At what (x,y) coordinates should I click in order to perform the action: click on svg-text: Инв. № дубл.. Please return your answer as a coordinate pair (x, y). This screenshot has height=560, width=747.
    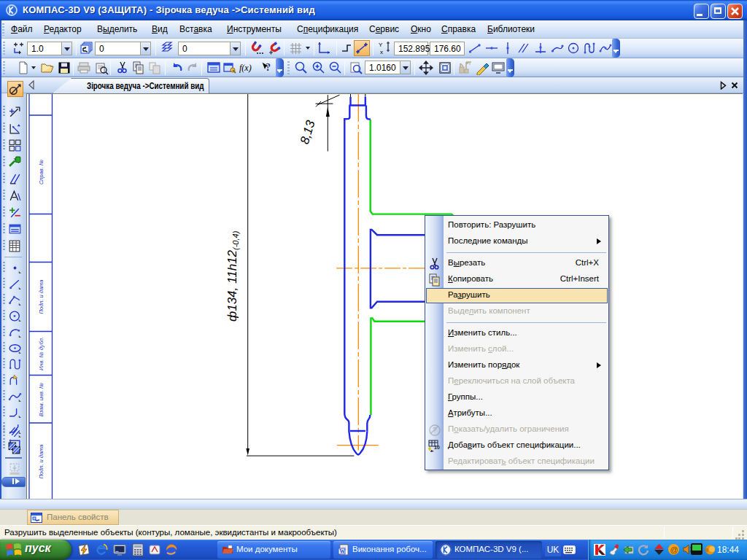
    Looking at the image, I should click on (41, 354).